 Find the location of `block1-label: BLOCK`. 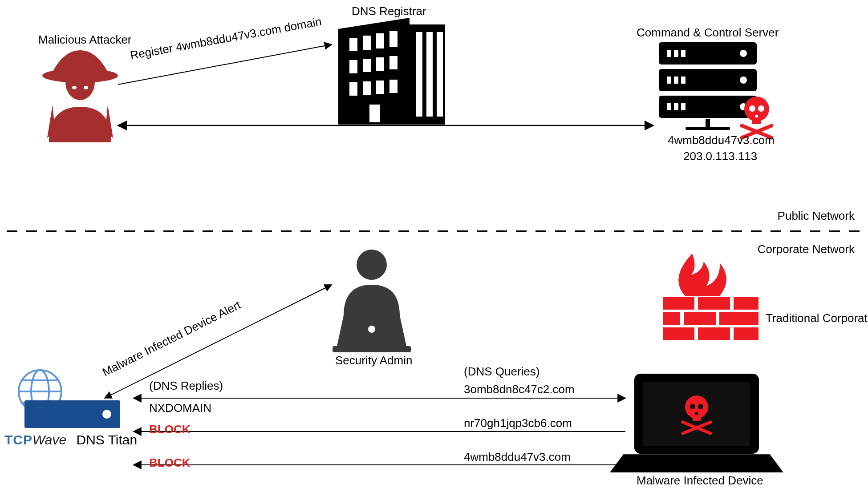

block1-label: BLOCK is located at coordinates (170, 430).